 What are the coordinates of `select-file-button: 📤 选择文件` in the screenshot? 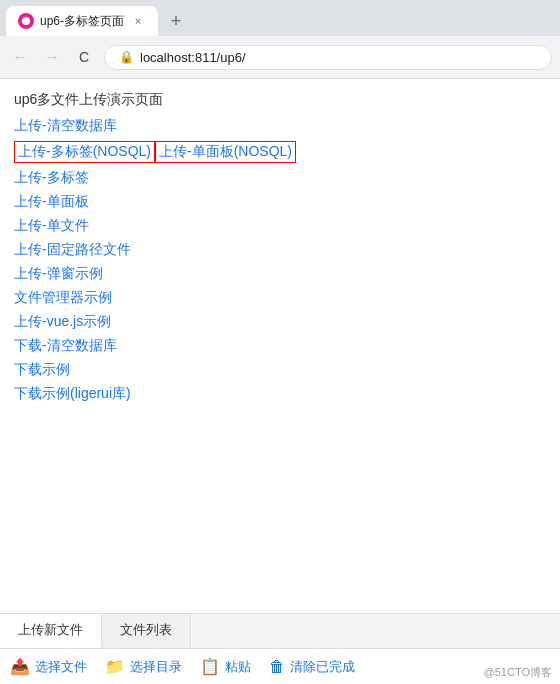 It's located at (48, 666).